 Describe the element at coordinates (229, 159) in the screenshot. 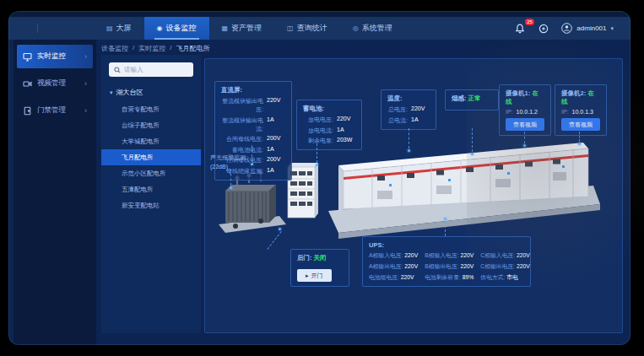

I see `alarm-text: 声光报警监测:` at that location.